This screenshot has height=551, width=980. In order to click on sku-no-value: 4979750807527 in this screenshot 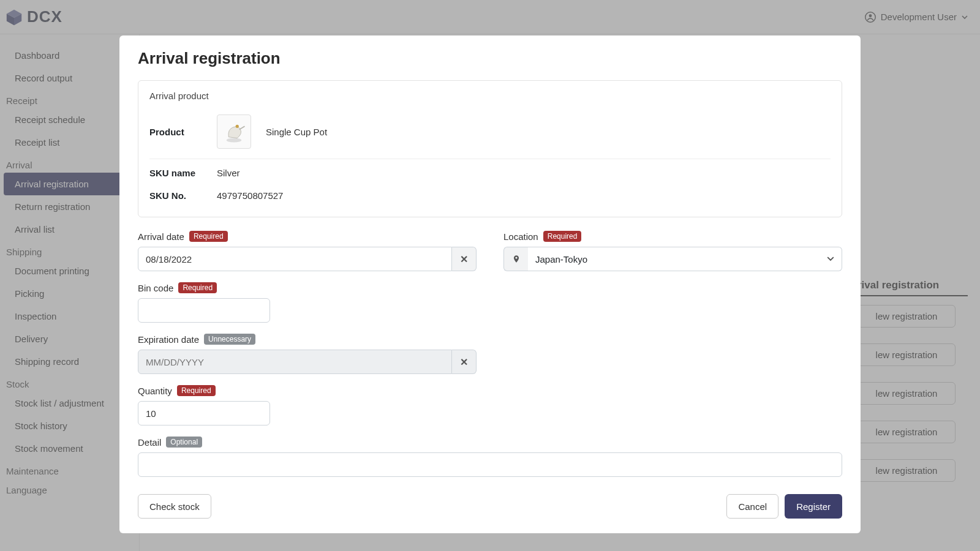, I will do `click(250, 196)`.